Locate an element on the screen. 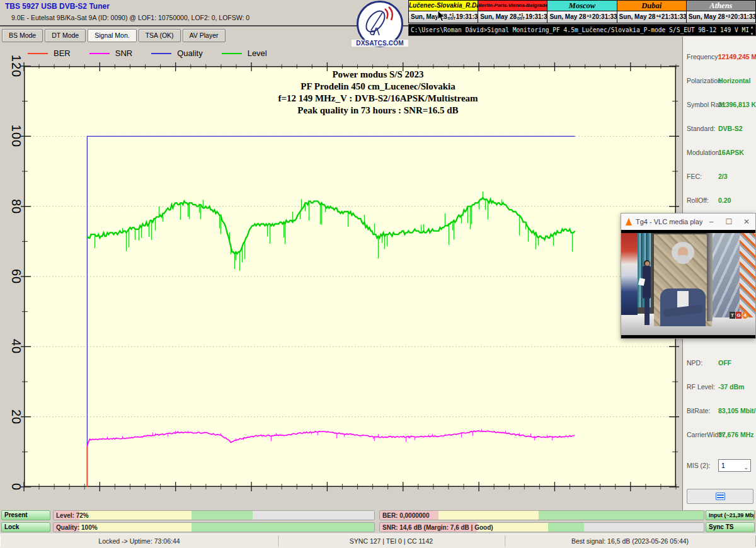 Image resolution: width=756 pixels, height=548 pixels. clock-column-dubai: Dubai Sun, May 28 +4 21:31:33 is located at coordinates (652, 11).